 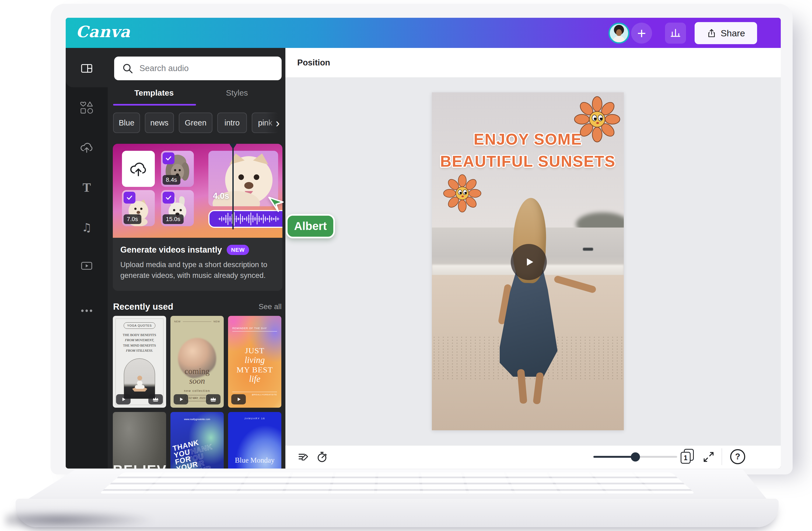 I want to click on chevron-right-icon: ›, so click(x=278, y=123).